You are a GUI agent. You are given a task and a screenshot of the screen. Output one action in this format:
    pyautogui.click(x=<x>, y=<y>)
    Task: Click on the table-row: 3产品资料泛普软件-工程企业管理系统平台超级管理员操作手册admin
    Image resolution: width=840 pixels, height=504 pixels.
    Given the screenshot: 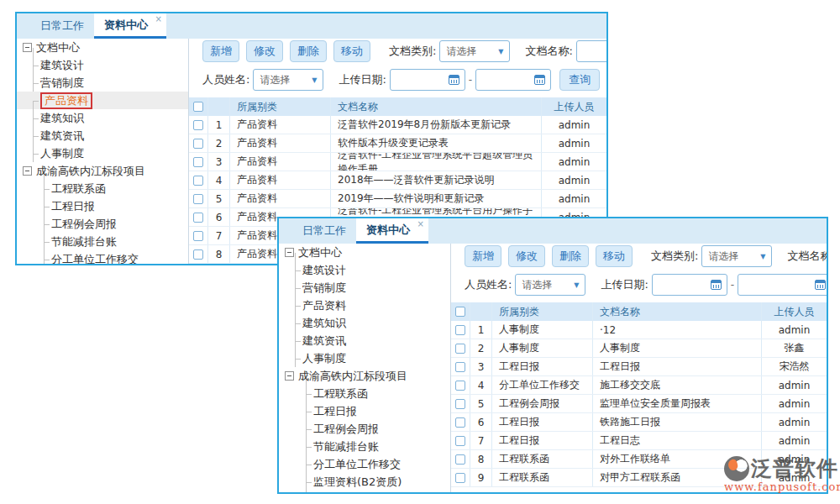 What is the action you would take?
    pyautogui.click(x=398, y=162)
    